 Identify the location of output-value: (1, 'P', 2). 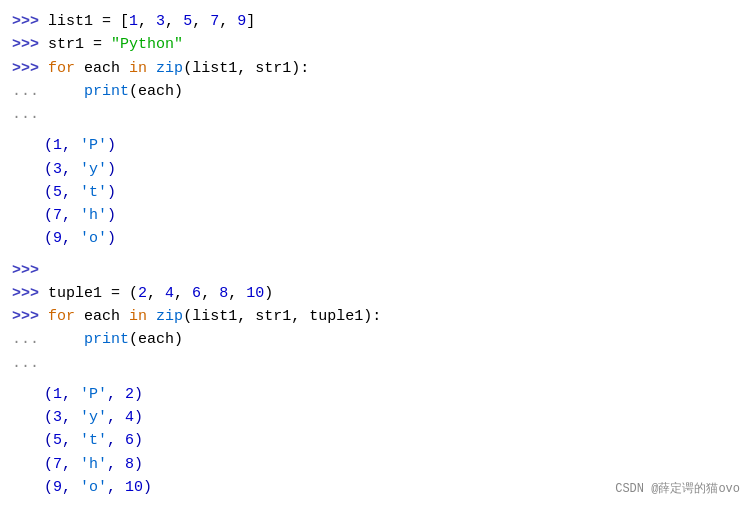
(94, 394).